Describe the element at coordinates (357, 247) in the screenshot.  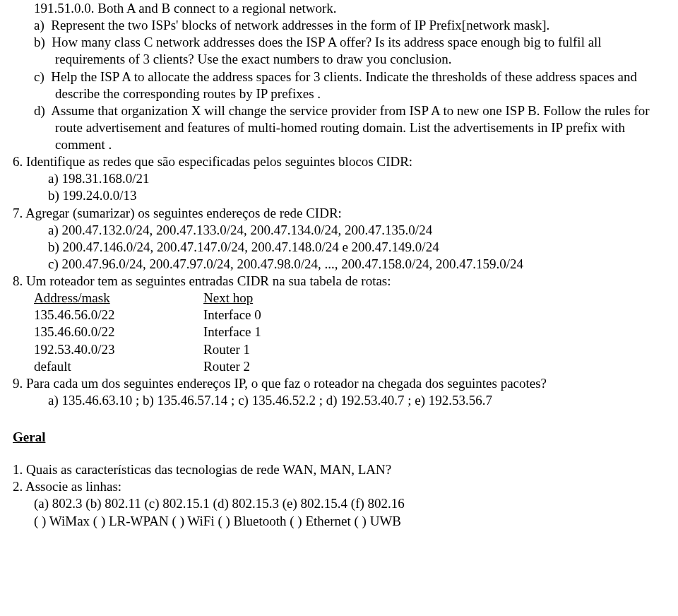
I see `question-7-b: b) 200.47.146.0/24, 200.47.147.0/24, 200…` at that location.